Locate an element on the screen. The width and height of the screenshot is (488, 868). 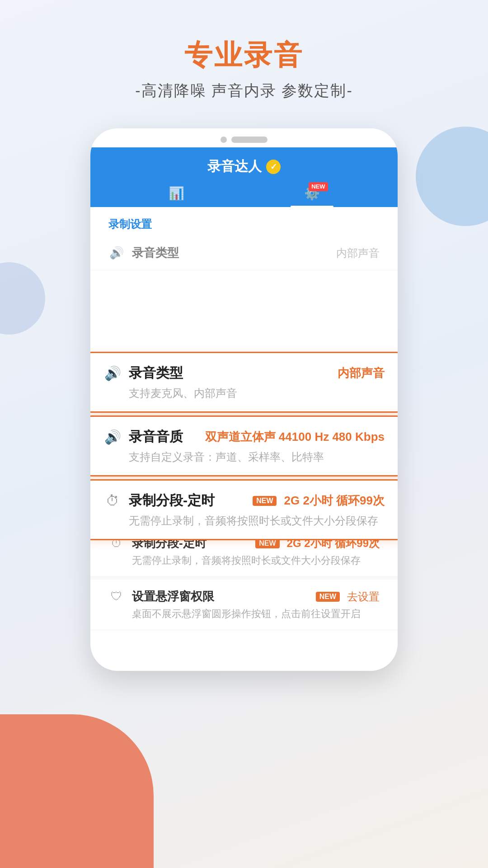
highlight-card-segment-timer: ⏱ 录制分段-定时 NEW 2G 2小时 循环99次 无需停止录制，音频将按照时… is located at coordinates (244, 510).